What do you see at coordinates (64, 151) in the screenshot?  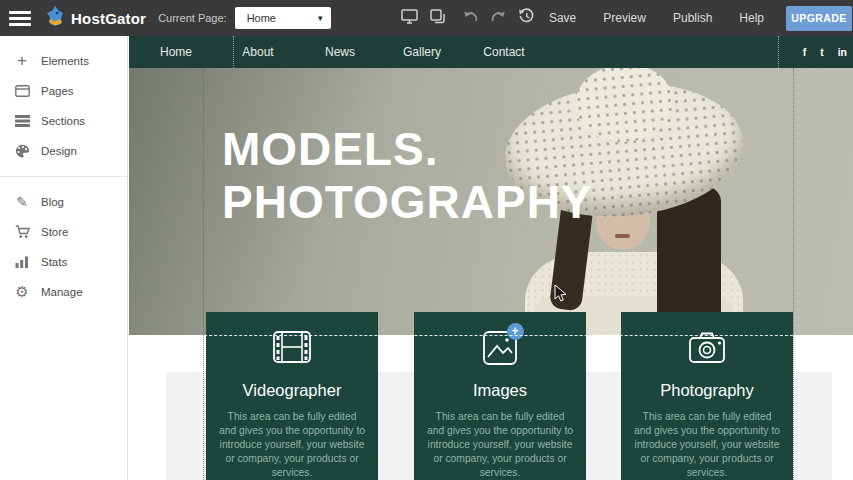 I see `sidebar-item-design: Design` at bounding box center [64, 151].